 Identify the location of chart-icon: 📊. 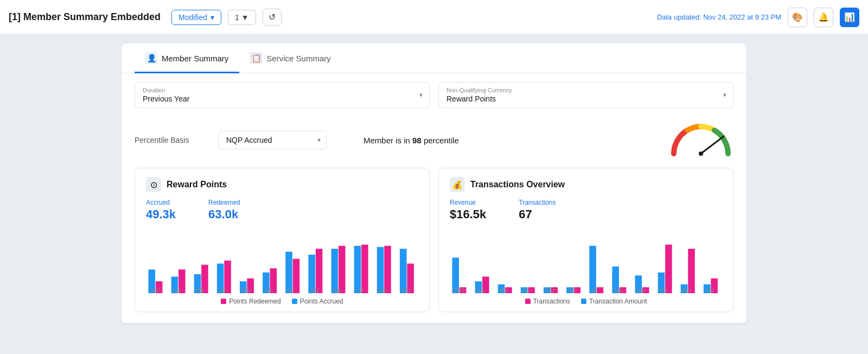
(850, 17).